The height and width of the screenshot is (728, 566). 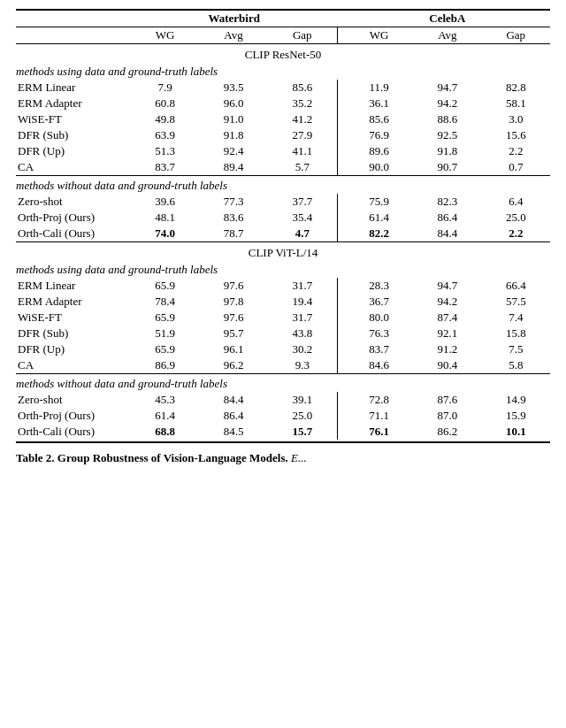 I want to click on c-wg-val: 89.6, so click(x=379, y=151).